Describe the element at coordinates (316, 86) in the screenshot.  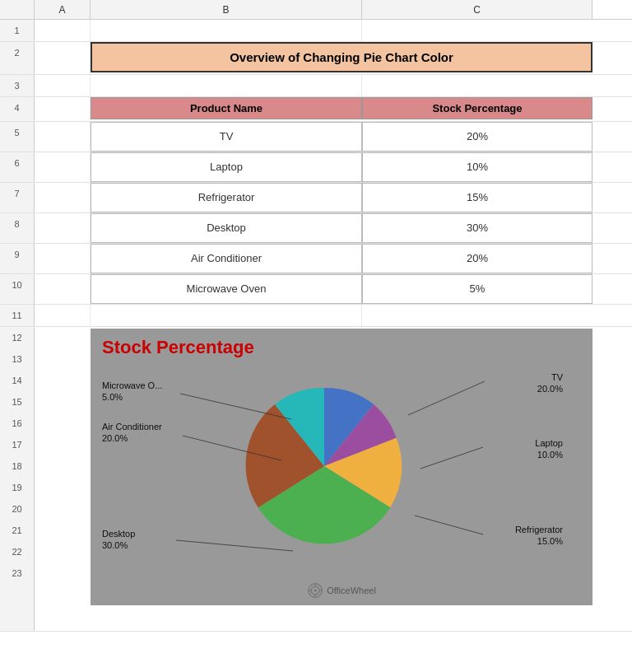
I see `row-3: 3` at that location.